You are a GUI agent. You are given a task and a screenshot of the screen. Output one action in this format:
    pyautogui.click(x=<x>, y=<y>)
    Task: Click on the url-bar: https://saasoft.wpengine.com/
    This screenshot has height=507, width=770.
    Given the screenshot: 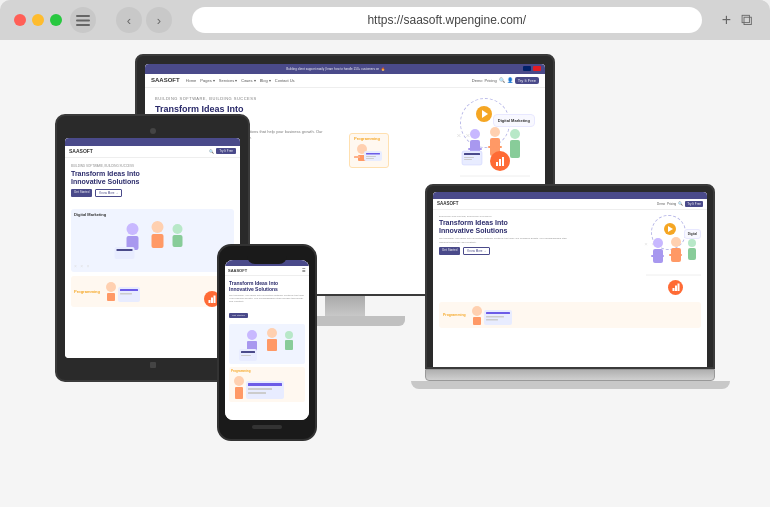 What is the action you would take?
    pyautogui.click(x=447, y=20)
    